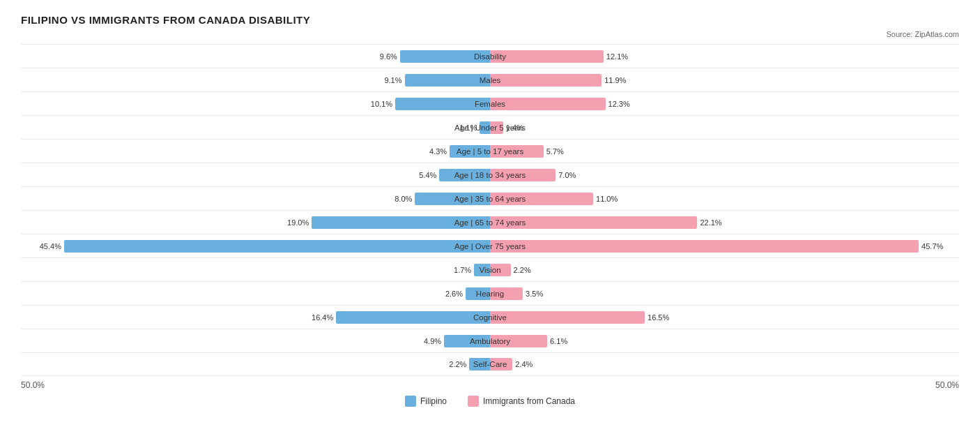 This screenshot has height=427, width=980. What do you see at coordinates (490, 80) in the screenshot?
I see `chart-row: 9.1% Males 11.9%` at bounding box center [490, 80].